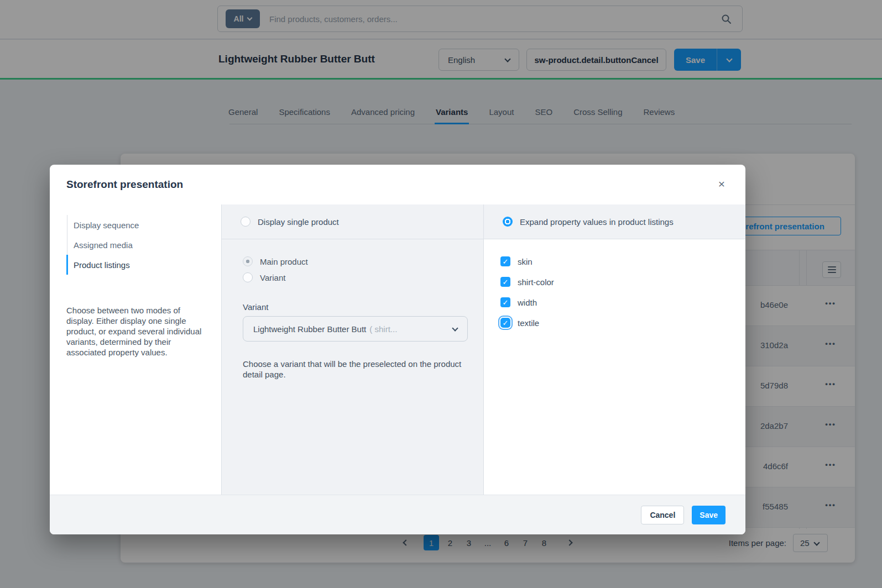 The width and height of the screenshot is (882, 588). What do you see at coordinates (623, 323) in the screenshot?
I see `property-row-textile: ✓ textile` at bounding box center [623, 323].